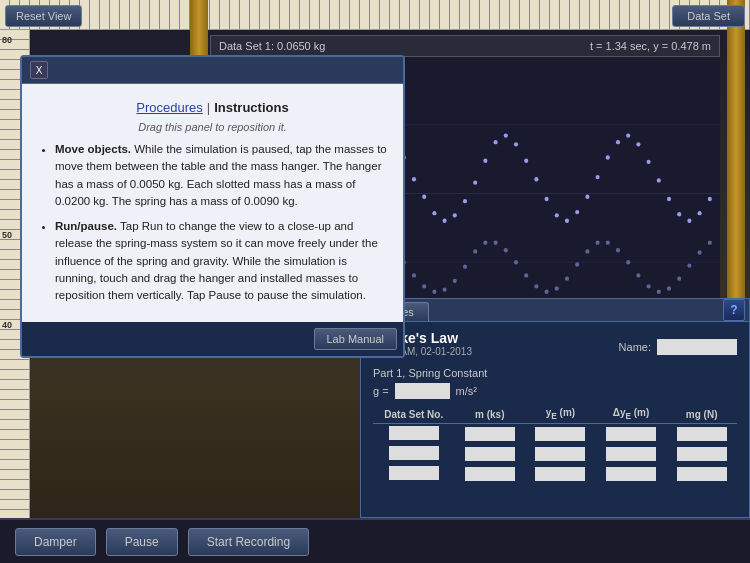 The width and height of the screenshot is (750, 563). I want to click on dialog-titlebar: X, so click(212, 70).